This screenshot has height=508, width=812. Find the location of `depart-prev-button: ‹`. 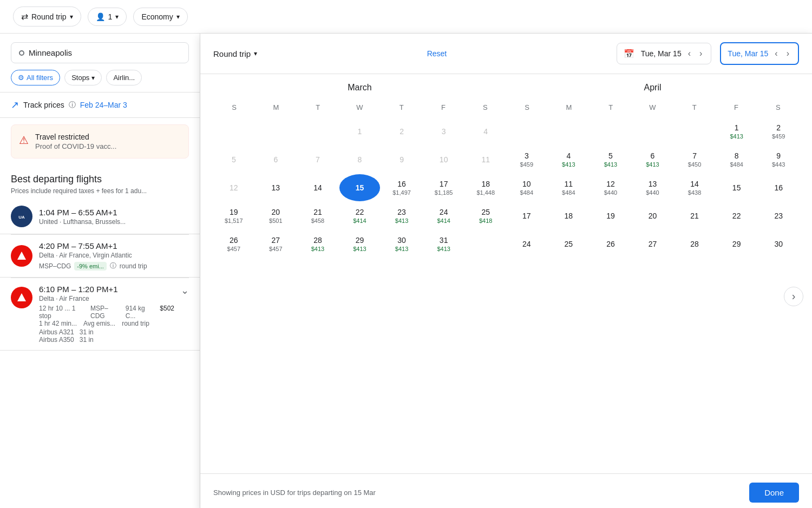

depart-prev-button: ‹ is located at coordinates (690, 54).